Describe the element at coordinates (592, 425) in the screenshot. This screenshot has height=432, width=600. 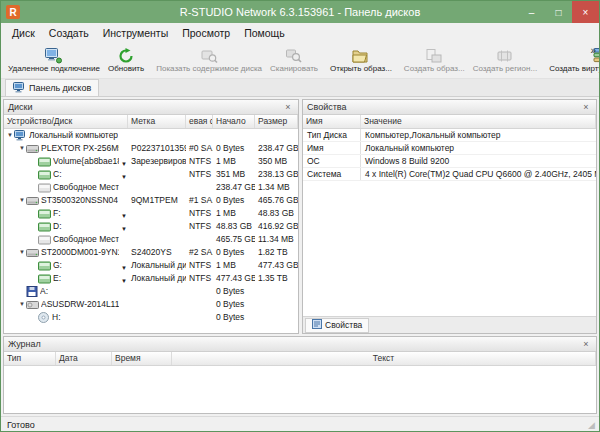
I see `resize-grip: ◢` at that location.